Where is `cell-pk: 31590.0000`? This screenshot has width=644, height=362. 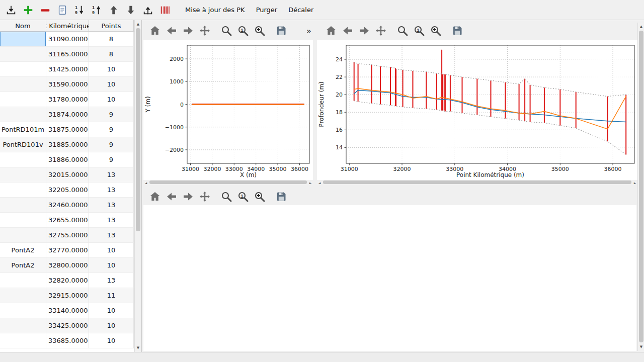 cell-pk: 31590.0000 is located at coordinates (67, 84).